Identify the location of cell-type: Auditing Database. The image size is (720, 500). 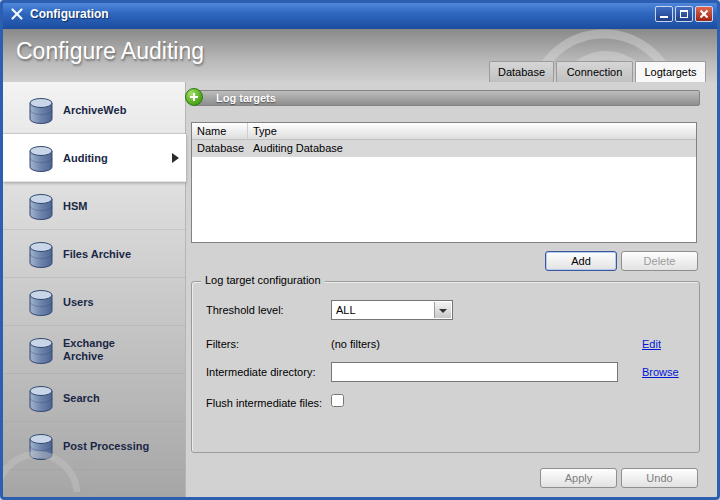
(296, 148).